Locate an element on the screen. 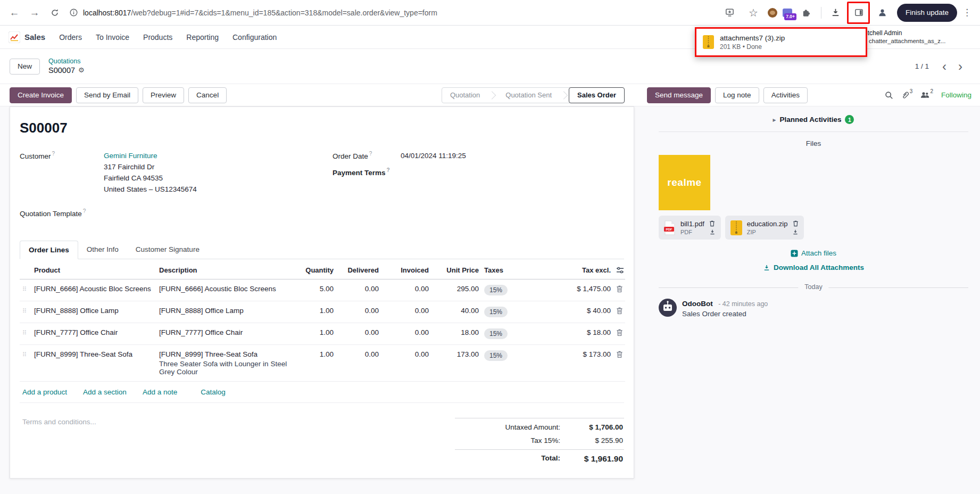 The height and width of the screenshot is (494, 980). nav-item-reporting: Reporting is located at coordinates (202, 37).